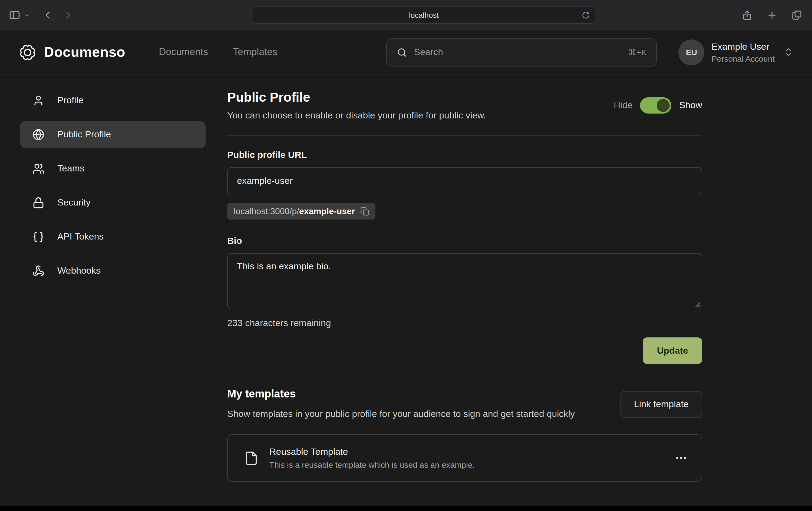 The image size is (812, 511). Describe the element at coordinates (252, 458) in the screenshot. I see `file-icon` at that location.